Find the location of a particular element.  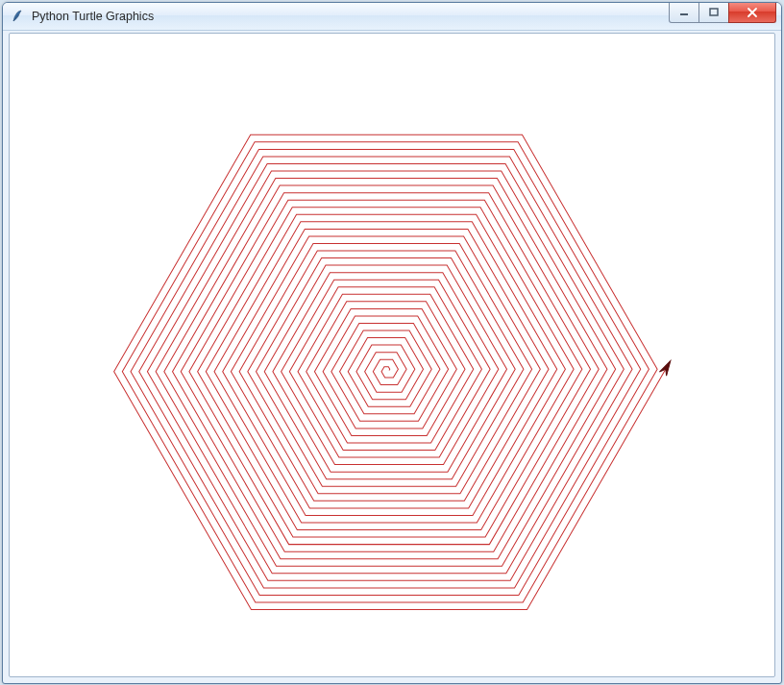

close-button is located at coordinates (752, 13).